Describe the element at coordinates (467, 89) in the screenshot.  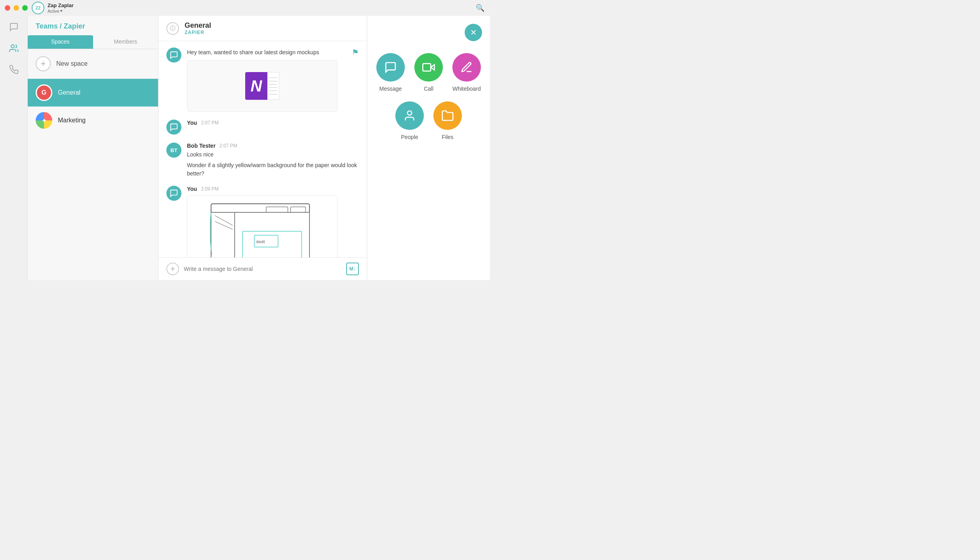
I see `whiteboard-action-label: Whiteboard` at that location.